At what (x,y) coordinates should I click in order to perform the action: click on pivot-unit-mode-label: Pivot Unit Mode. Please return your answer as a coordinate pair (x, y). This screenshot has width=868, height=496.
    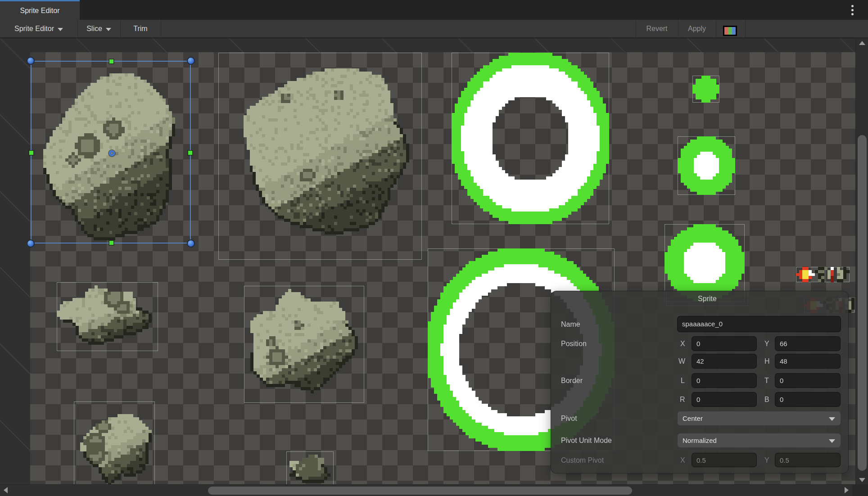
    Looking at the image, I should click on (586, 440).